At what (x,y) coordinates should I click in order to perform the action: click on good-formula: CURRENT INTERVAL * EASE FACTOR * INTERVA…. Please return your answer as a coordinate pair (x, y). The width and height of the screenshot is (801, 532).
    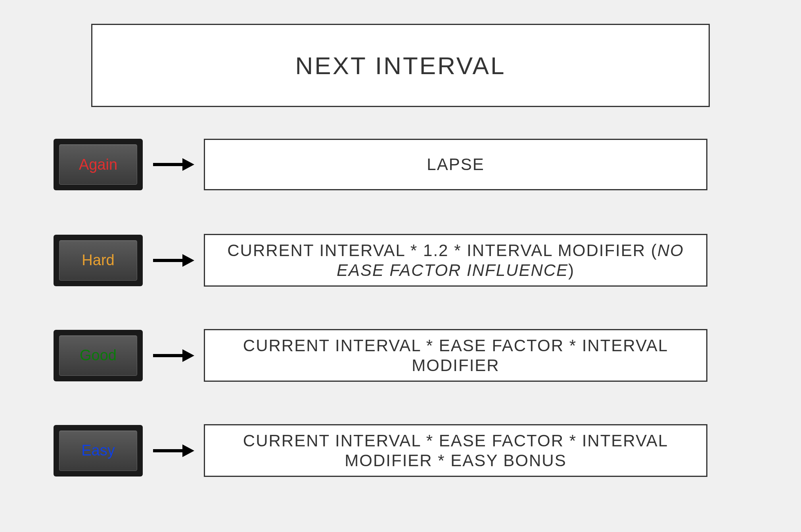
    Looking at the image, I should click on (456, 355).